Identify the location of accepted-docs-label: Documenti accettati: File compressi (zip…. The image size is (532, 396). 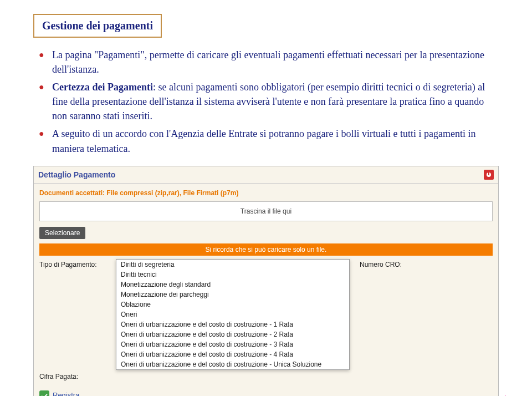
(266, 193).